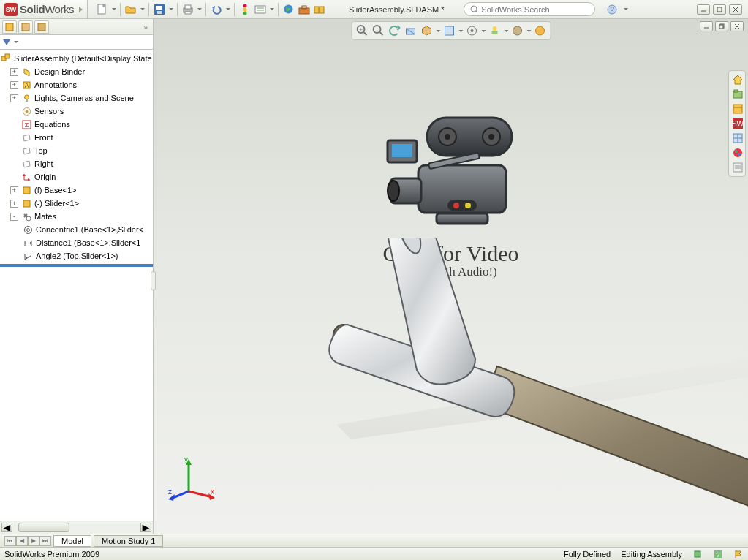  Describe the element at coordinates (245, 10) in the screenshot. I see `traffic-light-icon` at that location.